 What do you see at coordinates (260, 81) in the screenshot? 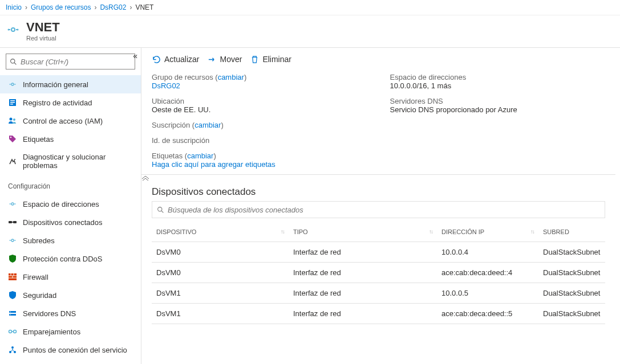
I see `property: Grupo de recursos (cambiar)DsRG02` at bounding box center [260, 81].